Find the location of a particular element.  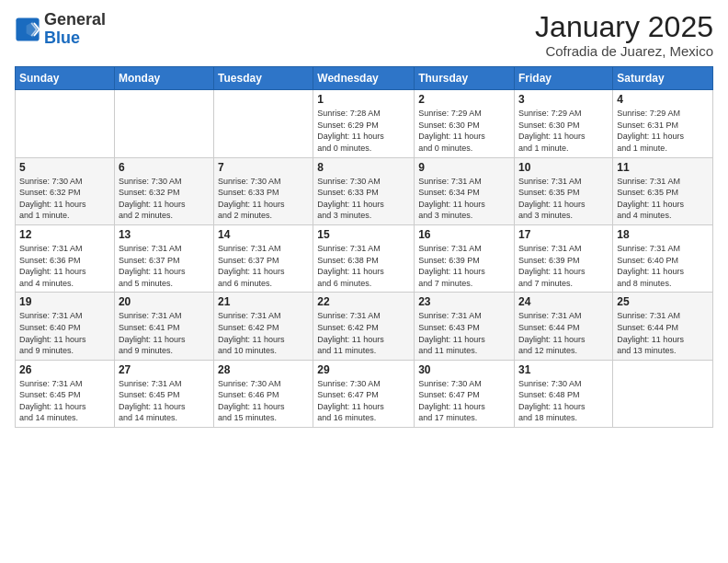

header-saturday: Saturday is located at coordinates (664, 79).